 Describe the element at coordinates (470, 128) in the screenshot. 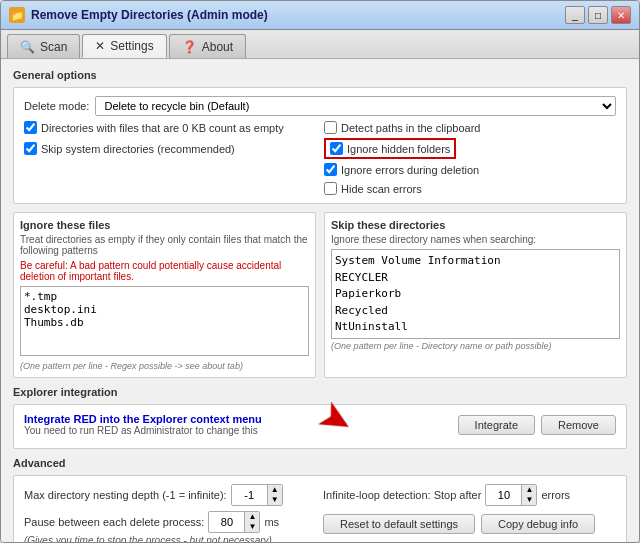

I see `checkbox-row-2: Detect paths in the clipboard` at that location.